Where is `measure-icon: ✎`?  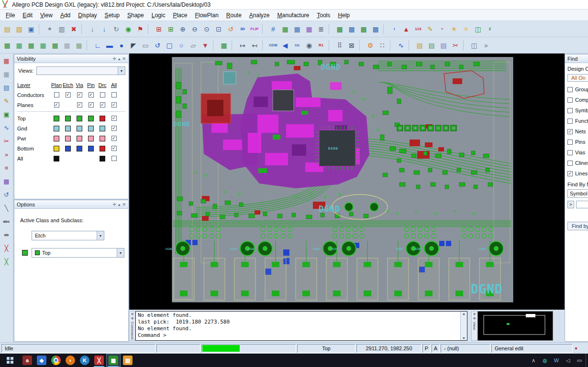 measure-icon: ✎ is located at coordinates (430, 29).